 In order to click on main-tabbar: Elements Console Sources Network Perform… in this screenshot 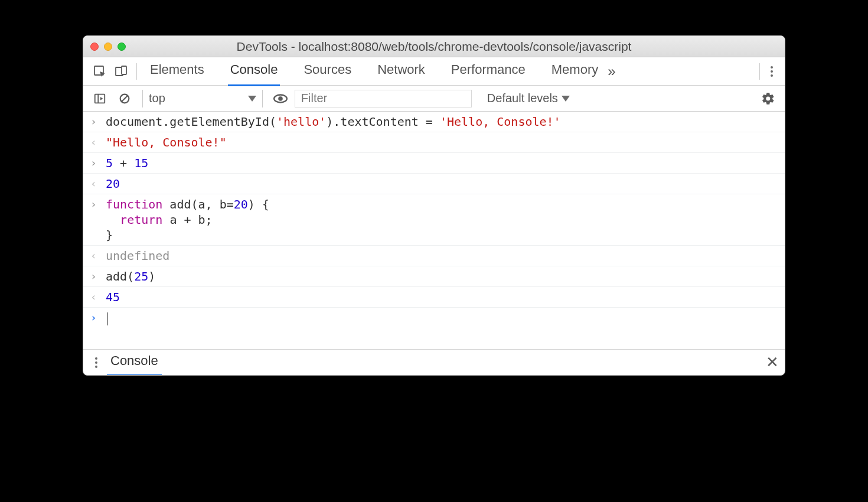, I will do `click(434, 71)`.